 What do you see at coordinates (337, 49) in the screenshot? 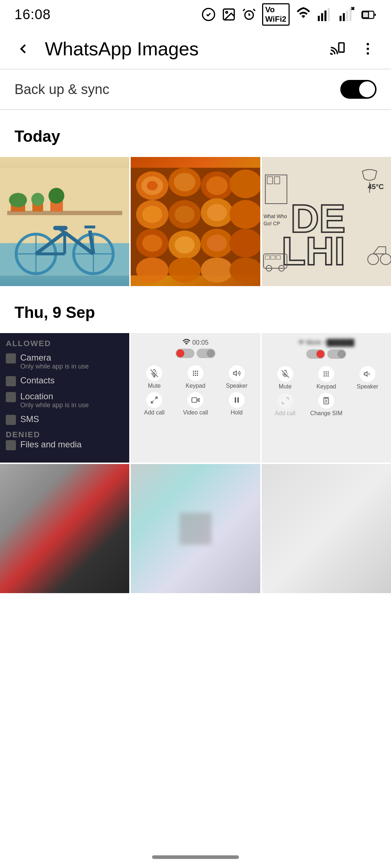
I see `cast-button` at bounding box center [337, 49].